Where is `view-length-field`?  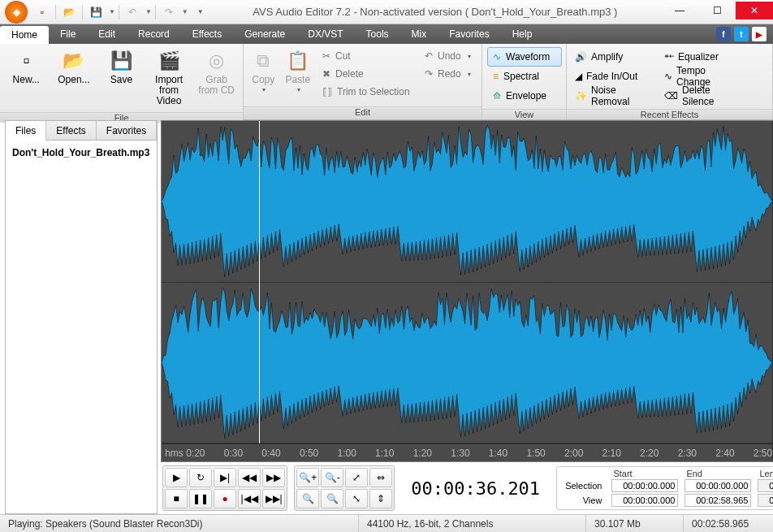 view-length-field is located at coordinates (765, 500).